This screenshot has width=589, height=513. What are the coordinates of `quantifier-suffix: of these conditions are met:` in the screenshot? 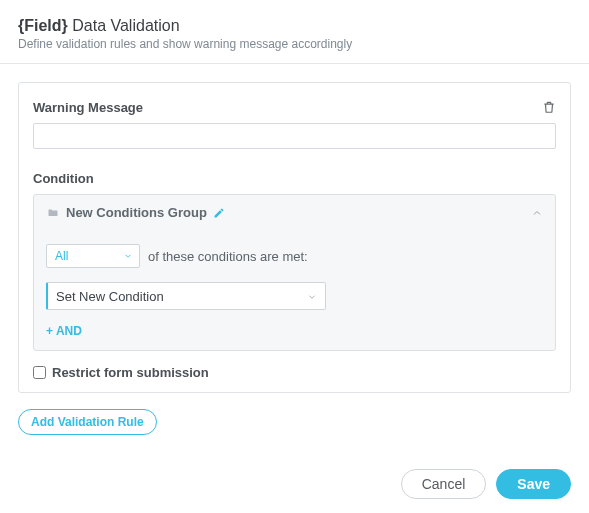 It's located at (228, 256).